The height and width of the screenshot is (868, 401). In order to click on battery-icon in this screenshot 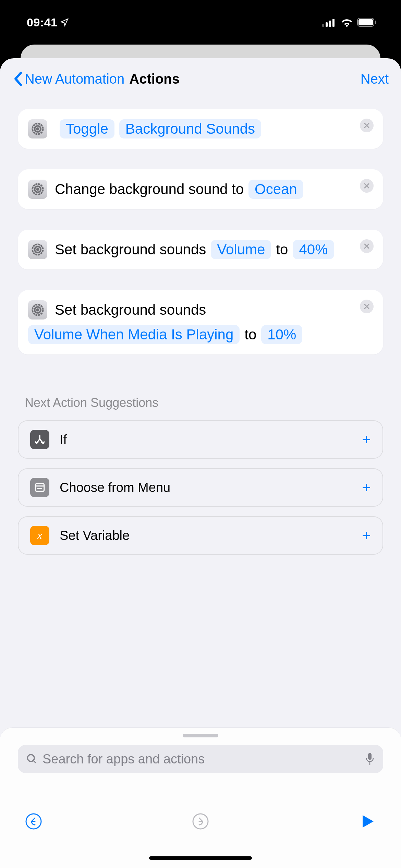, I will do `click(367, 22)`.